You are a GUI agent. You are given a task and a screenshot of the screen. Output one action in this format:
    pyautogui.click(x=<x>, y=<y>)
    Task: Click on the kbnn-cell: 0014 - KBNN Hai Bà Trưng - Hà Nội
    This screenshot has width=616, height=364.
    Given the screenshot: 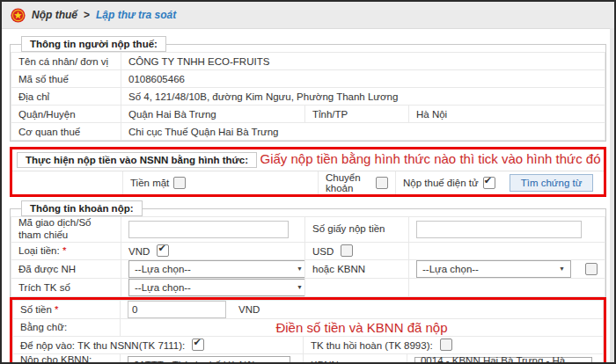 What is the action you would take?
    pyautogui.click(x=505, y=359)
    